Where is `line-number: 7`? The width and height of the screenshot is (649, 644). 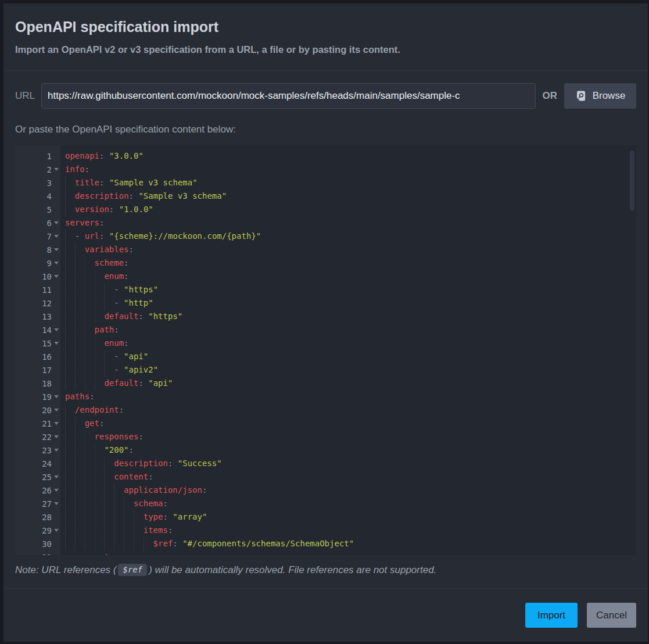
line-number: 7 is located at coordinates (38, 236).